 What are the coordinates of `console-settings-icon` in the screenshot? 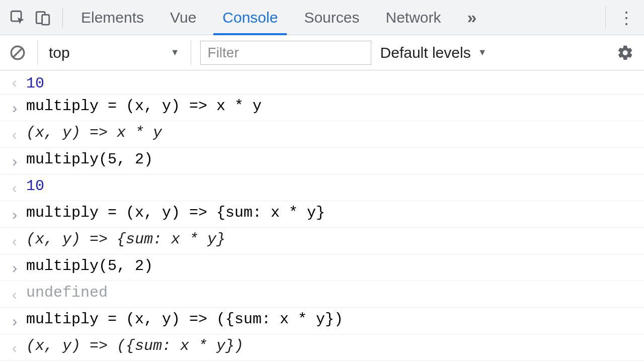 It's located at (625, 53).